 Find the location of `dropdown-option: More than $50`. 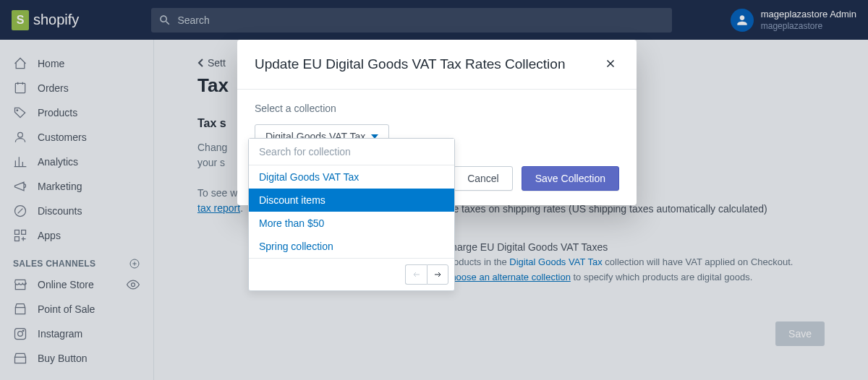

dropdown-option: More than $50 is located at coordinates (352, 223).